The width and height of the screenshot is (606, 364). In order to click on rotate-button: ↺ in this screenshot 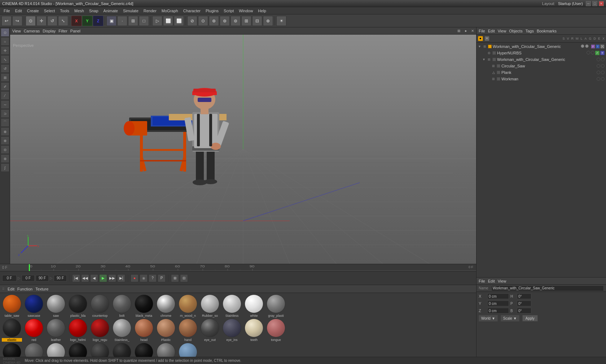, I will do `click(52, 21)`.